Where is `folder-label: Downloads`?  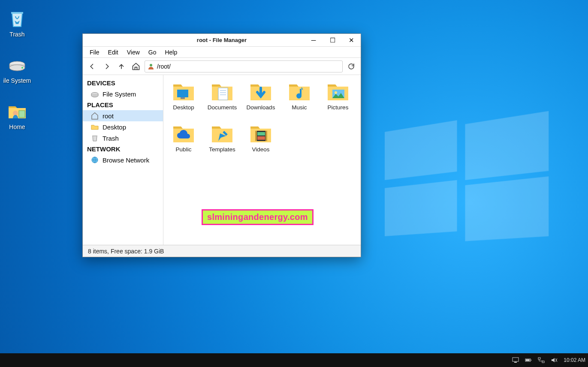
folder-label: Downloads is located at coordinates (261, 107).